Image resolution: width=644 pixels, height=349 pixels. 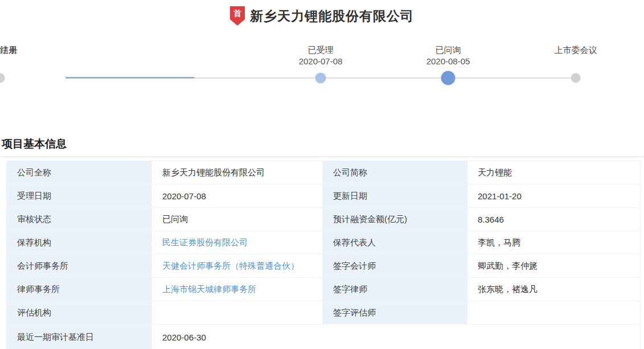 I want to click on field-value-company-full-name: 新乡天力锂能股份有限公司, so click(x=237, y=173).